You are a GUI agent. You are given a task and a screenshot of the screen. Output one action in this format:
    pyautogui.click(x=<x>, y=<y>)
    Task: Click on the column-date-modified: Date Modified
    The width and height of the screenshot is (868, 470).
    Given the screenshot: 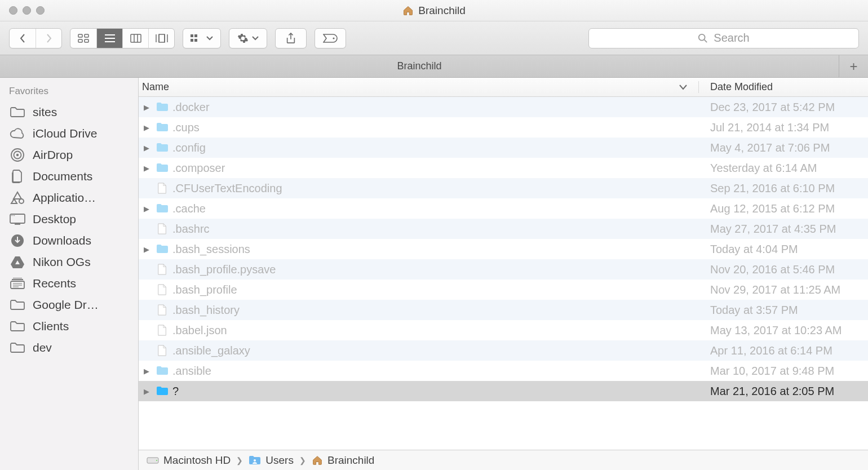 What is the action you would take?
    pyautogui.click(x=783, y=87)
    